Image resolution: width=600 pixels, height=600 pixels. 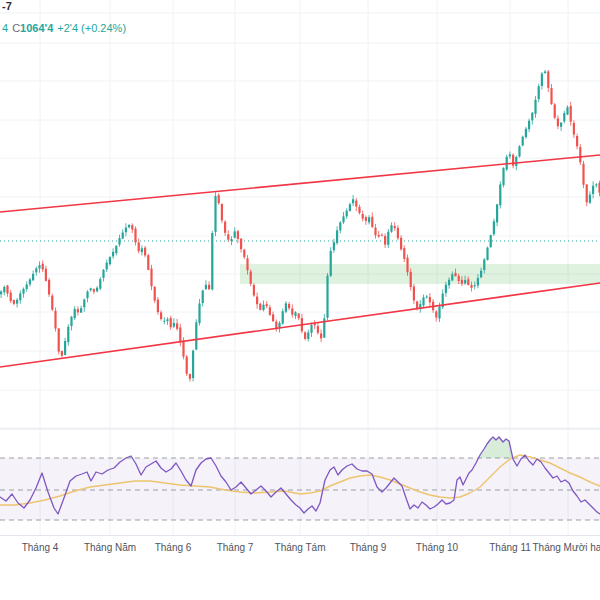 I want to click on x-axis-label: Tháng 7, so click(x=236, y=548).